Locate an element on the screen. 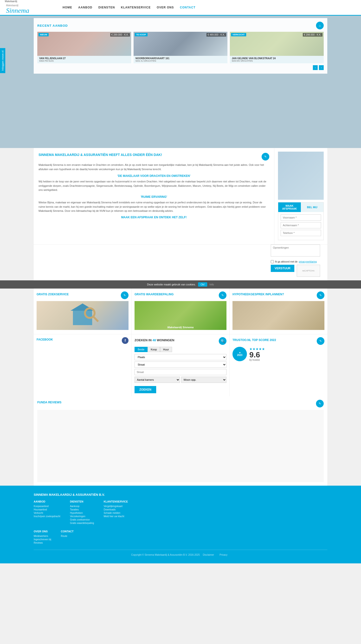  footer-link: Verkocht is located at coordinates (47, 513).